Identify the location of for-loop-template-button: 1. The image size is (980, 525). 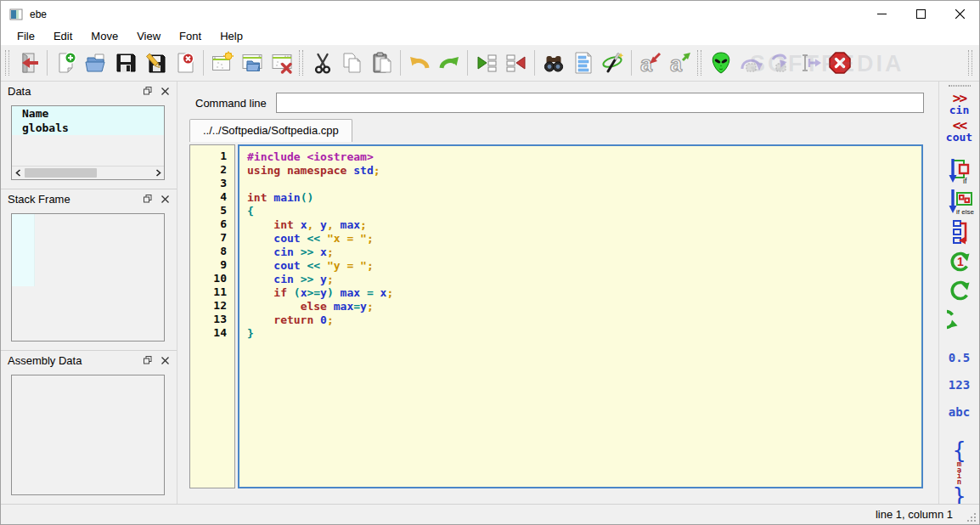
(960, 262).